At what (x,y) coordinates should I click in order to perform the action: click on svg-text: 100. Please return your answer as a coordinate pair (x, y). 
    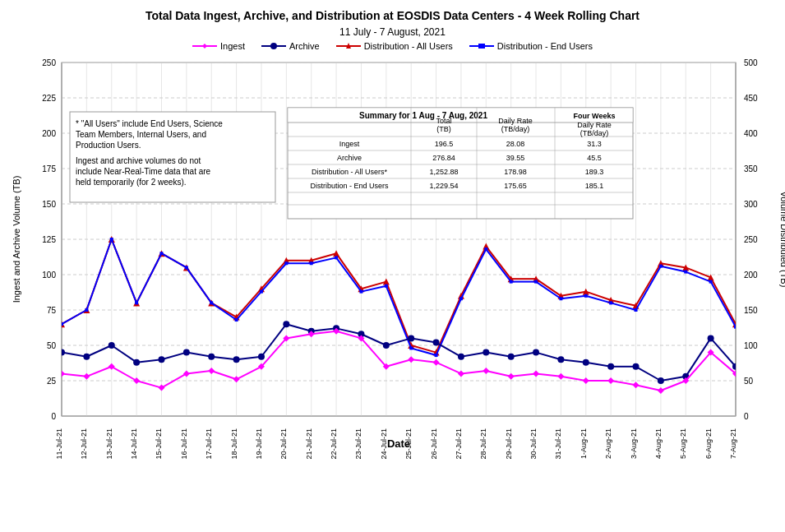
    Looking at the image, I should click on (751, 345).